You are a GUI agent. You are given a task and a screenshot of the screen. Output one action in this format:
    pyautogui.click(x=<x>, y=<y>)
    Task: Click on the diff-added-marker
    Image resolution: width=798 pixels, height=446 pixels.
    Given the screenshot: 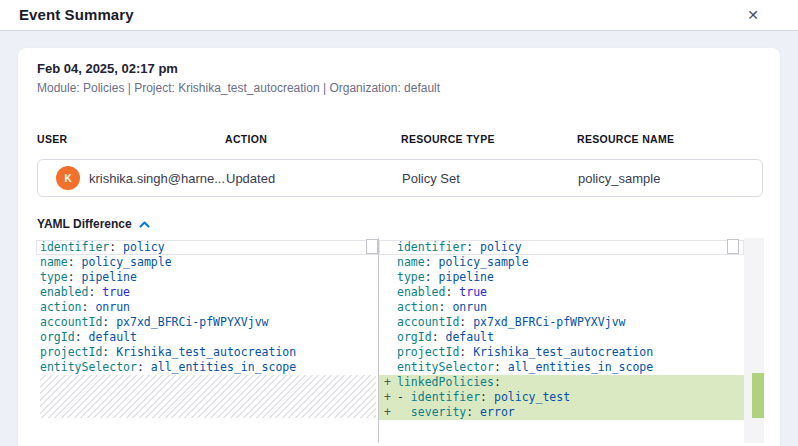 What is the action you would take?
    pyautogui.click(x=758, y=396)
    